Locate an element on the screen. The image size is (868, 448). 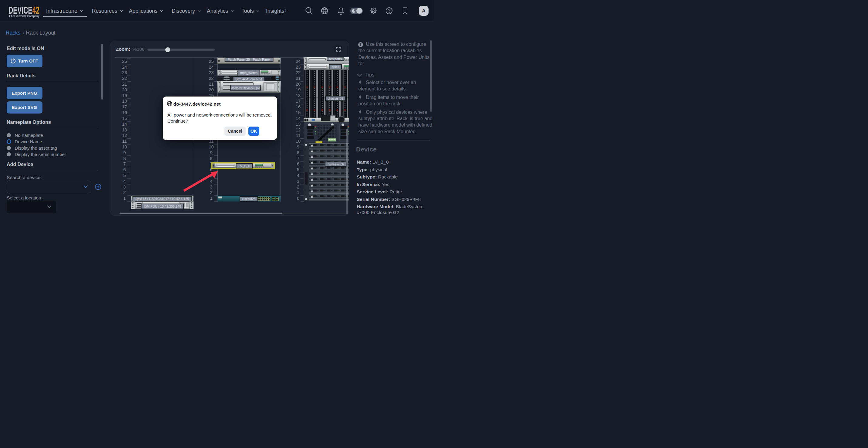
svg-text: new-switch is located at coordinates (336, 165).